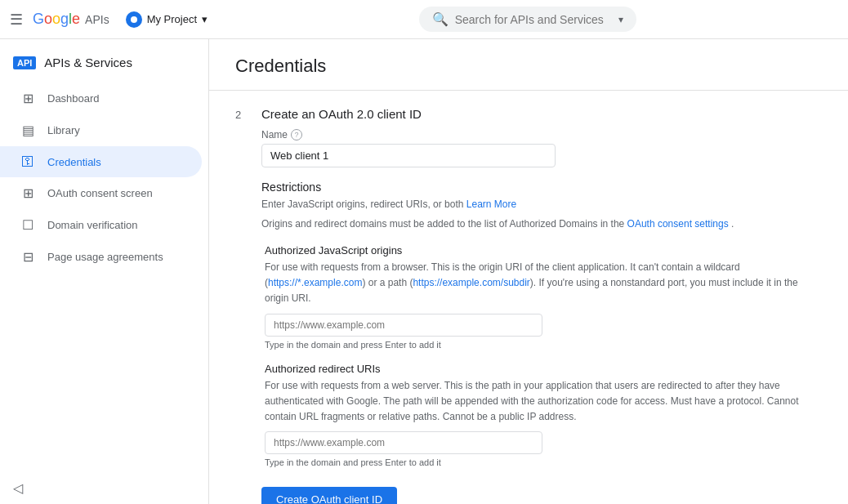 This screenshot has width=848, height=504. Describe the element at coordinates (93, 225) in the screenshot. I see `sidebar-item-label: Domain verification` at that location.